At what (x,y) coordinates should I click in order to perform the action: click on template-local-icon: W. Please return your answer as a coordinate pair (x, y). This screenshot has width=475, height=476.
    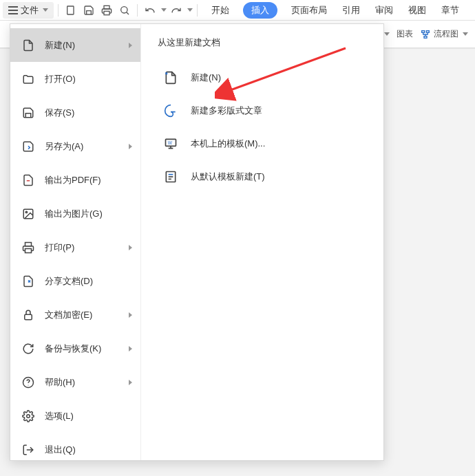
    Looking at the image, I should click on (171, 144).